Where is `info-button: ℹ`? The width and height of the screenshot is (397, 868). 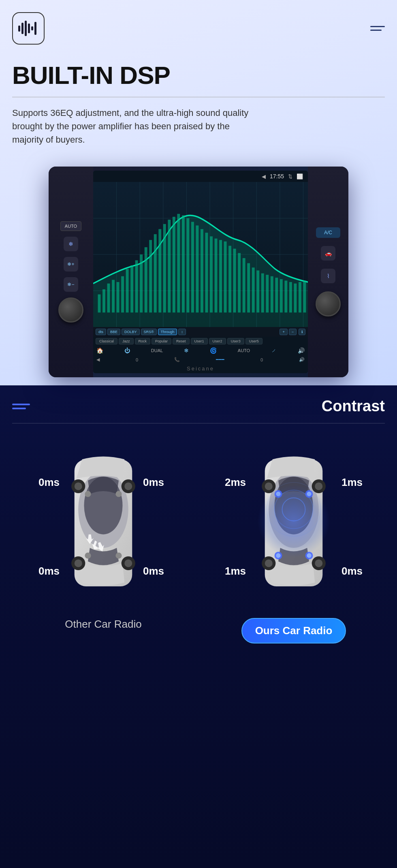 info-button: ℹ is located at coordinates (302, 332).